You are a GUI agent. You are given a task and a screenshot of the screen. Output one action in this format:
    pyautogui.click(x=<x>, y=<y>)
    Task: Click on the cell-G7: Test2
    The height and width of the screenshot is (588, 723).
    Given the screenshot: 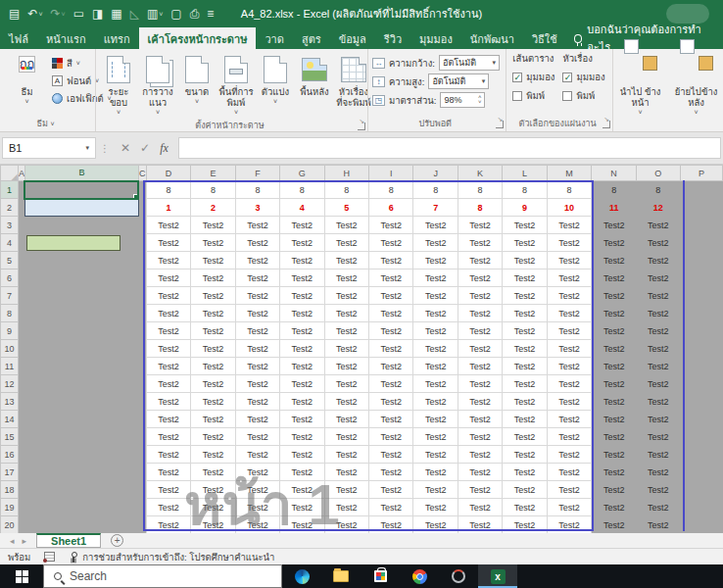 What is the action you would take?
    pyautogui.click(x=302, y=296)
    